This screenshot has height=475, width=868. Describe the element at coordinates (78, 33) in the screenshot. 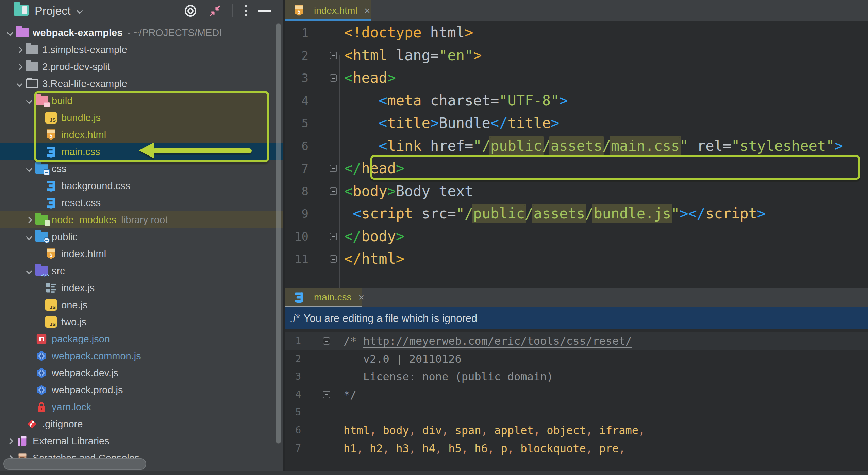

I see `tree-row-label: webpack-examples` at that location.